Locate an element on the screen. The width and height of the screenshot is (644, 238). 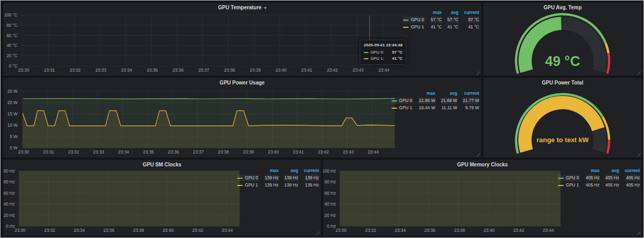
panel-title-gpu-avg-temp: GPU Avg. Temp is located at coordinates (563, 7).